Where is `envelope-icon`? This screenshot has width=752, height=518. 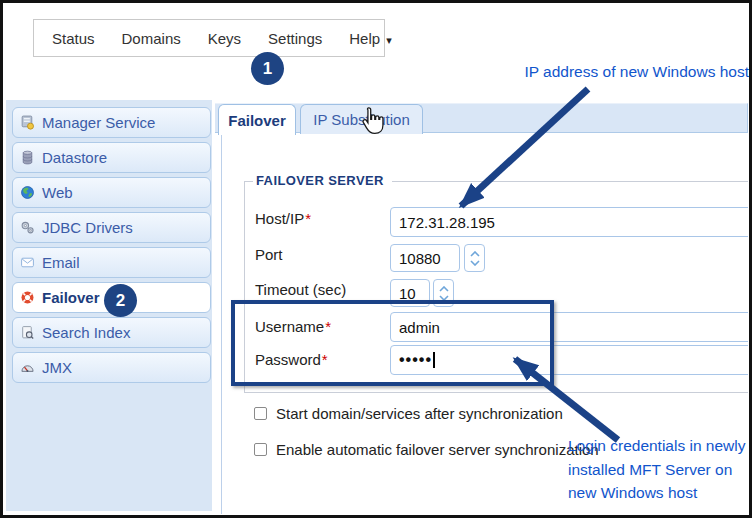 envelope-icon is located at coordinates (28, 262).